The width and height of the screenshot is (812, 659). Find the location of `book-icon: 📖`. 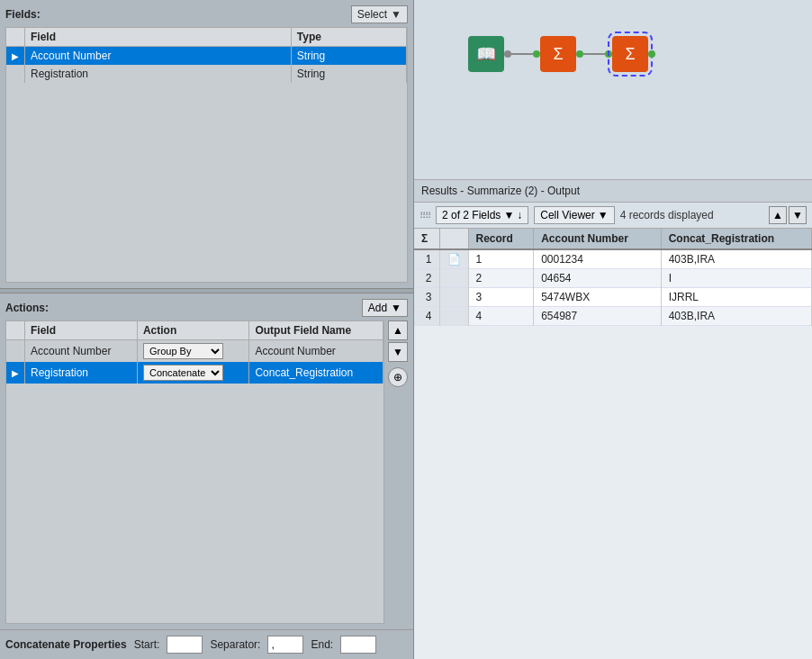

book-icon: 📖 is located at coordinates (486, 54).